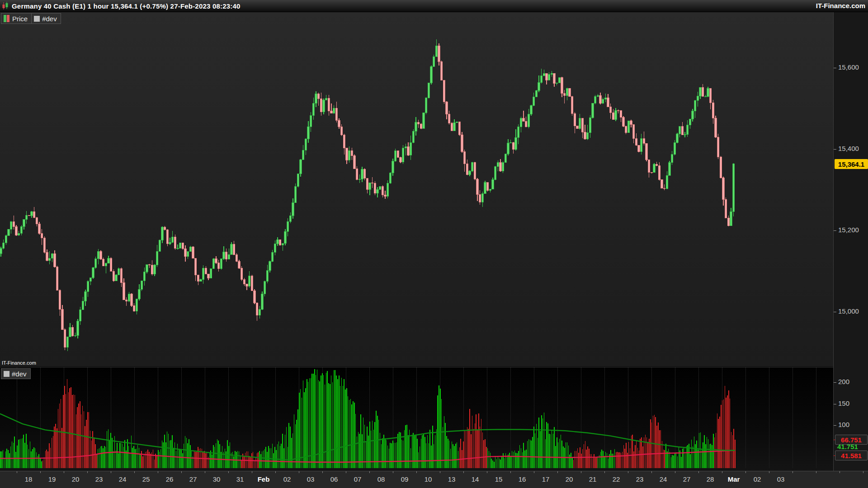 This screenshot has height=488, width=868. I want to click on time-axis-label: 30, so click(217, 479).